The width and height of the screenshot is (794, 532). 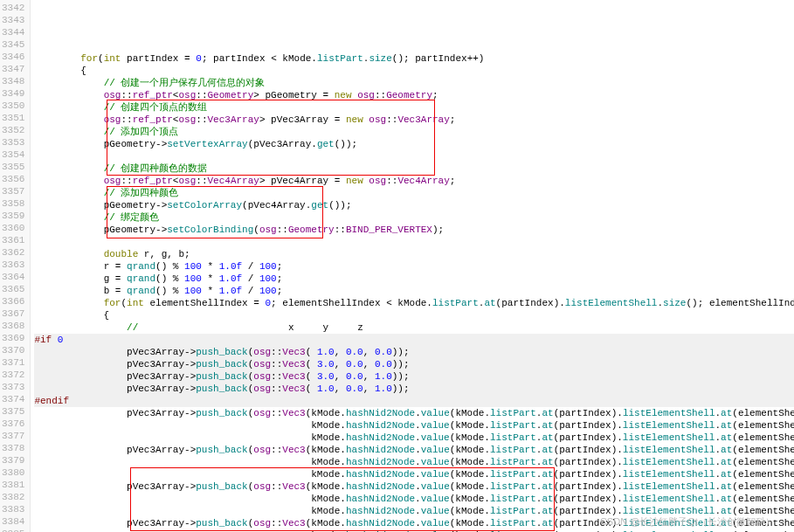 What do you see at coordinates (13, 252) in the screenshot?
I see `line-number: 3362` at bounding box center [13, 252].